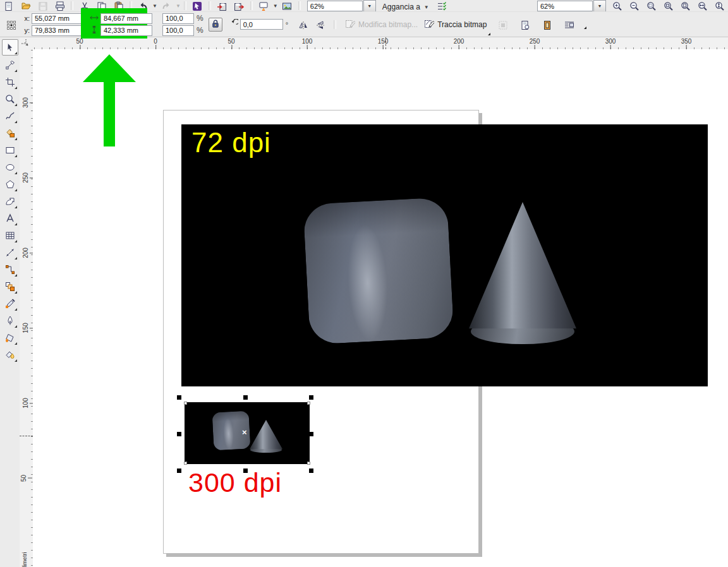  What do you see at coordinates (10, 99) in the screenshot?
I see `zoom-tool` at bounding box center [10, 99].